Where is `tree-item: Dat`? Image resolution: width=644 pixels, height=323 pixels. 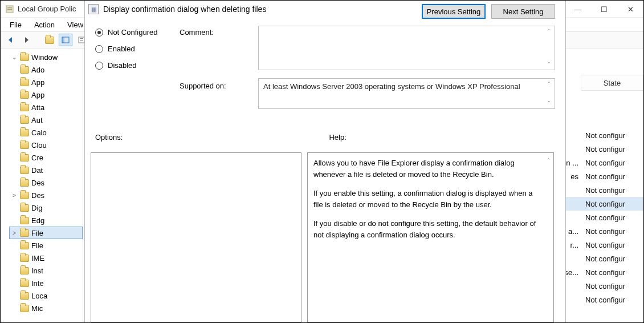
tree-item: Dat is located at coordinates (47, 170).